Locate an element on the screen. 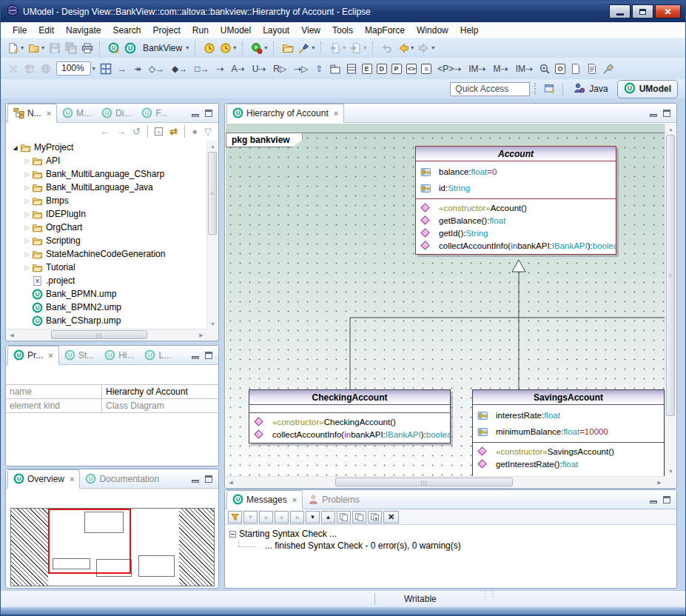 This screenshot has width=686, height=616. tree-item-bank-bpmn2-ump: UBank_BPMN2.ump is located at coordinates (107, 307).